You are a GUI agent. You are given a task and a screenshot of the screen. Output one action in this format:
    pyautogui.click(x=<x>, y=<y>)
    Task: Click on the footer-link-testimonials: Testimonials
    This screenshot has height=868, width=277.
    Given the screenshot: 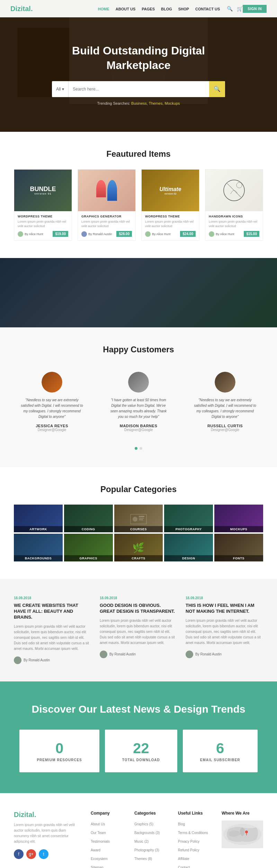 What is the action you would take?
    pyautogui.click(x=100, y=841)
    